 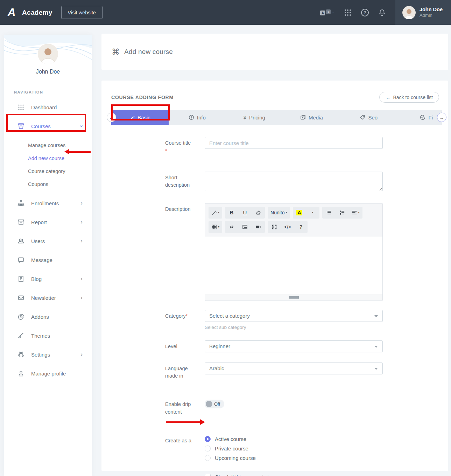 I want to click on courses-submenu: Manage courses Add new course Course cat…, so click(x=48, y=165).